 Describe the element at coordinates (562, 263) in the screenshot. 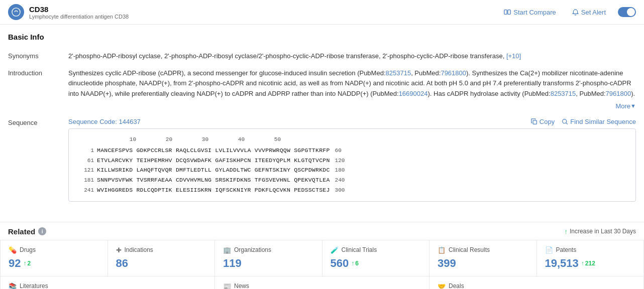

I see `patents-value: 19,513` at that location.